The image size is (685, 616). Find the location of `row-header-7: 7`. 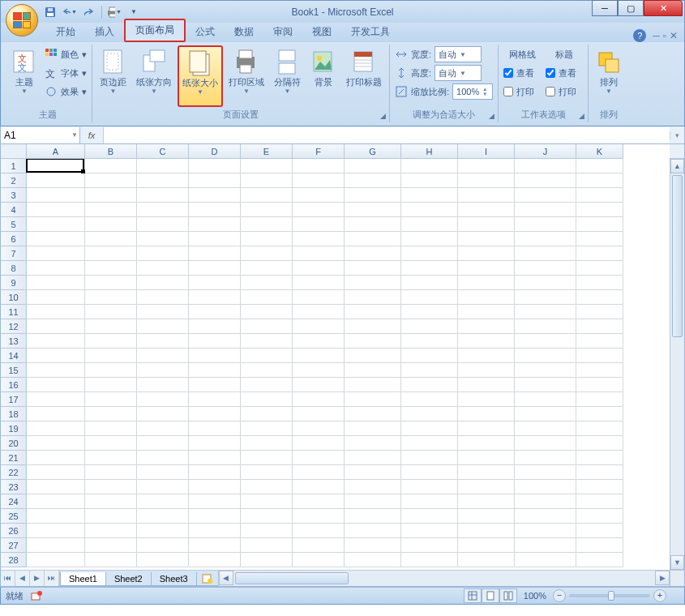

row-header-7: 7 is located at coordinates (14, 254).